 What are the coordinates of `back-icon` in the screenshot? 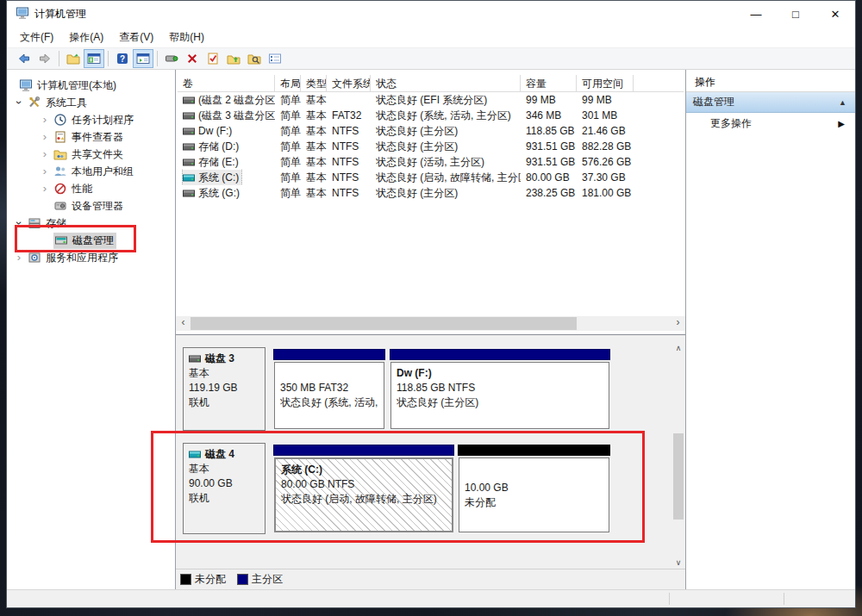 It's located at (24, 59).